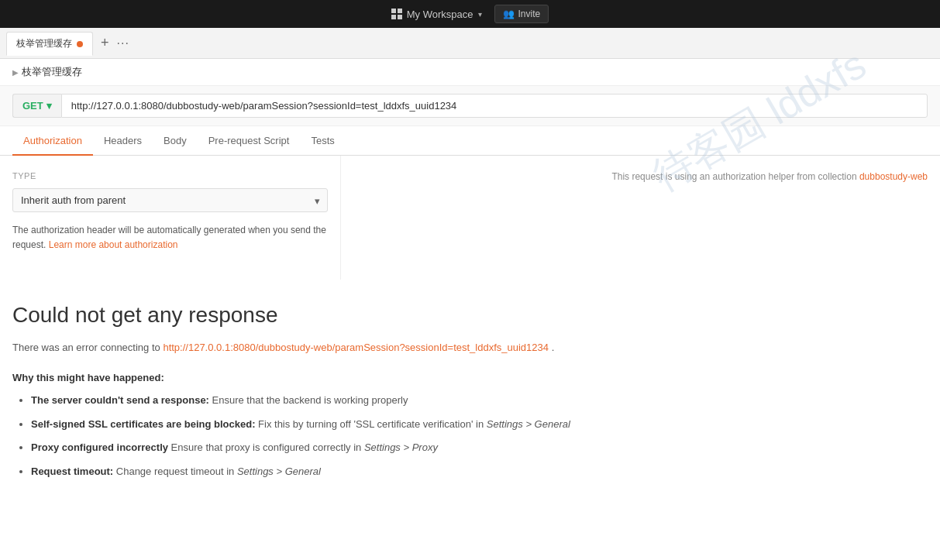  Describe the element at coordinates (44, 43) in the screenshot. I see `tab-label: 枝举管理缓存` at that location.